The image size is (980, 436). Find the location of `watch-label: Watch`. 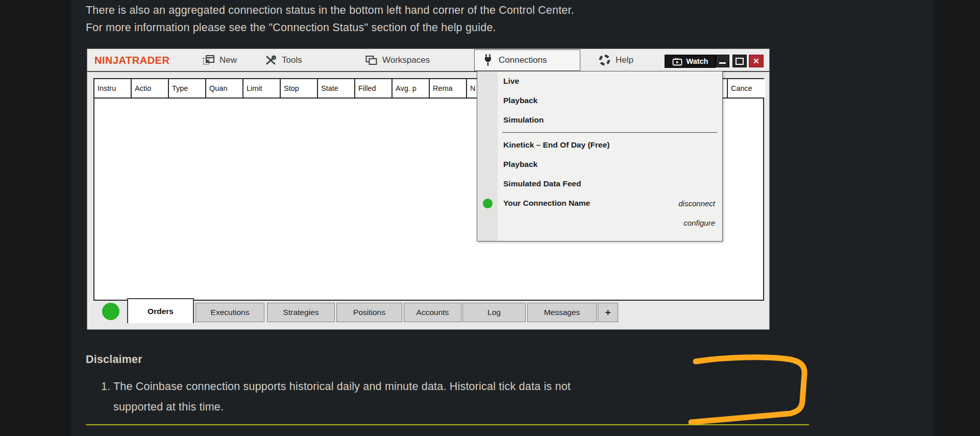

watch-label: Watch is located at coordinates (697, 61).